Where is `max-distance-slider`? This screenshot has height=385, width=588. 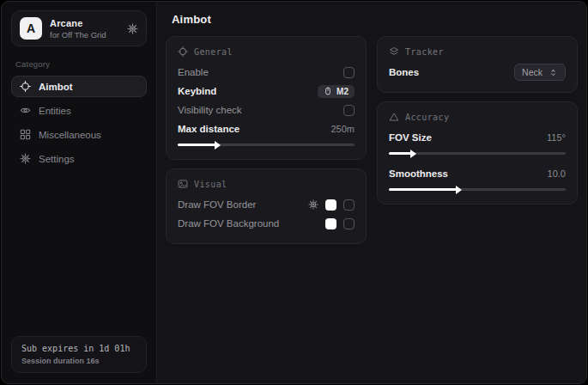 max-distance-slider is located at coordinates (266, 144).